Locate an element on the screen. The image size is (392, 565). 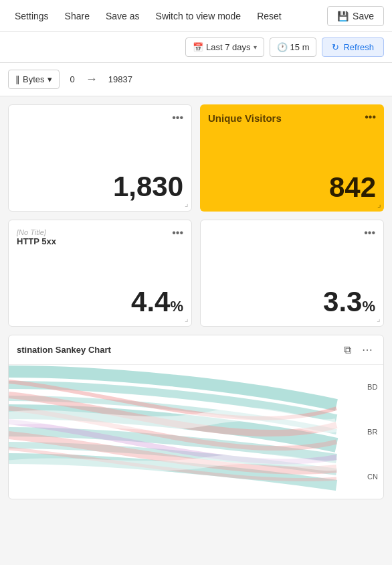
card-value-4-4: 4.4 is located at coordinates (100, 302).